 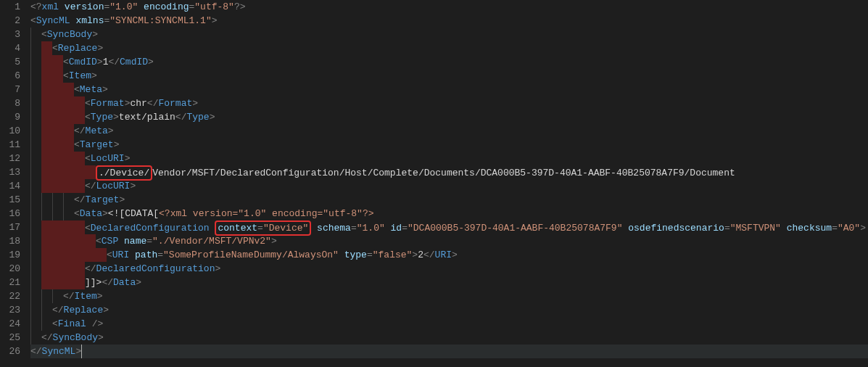 I want to click on line-number: 6, so click(x=10, y=75).